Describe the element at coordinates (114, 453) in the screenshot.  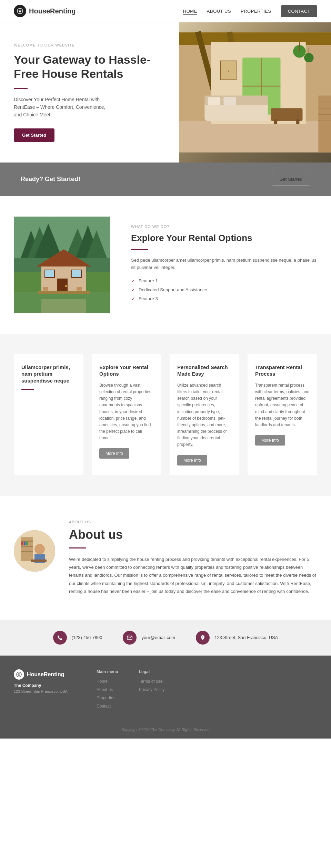
I see `card-2-more-button: More Info` at that location.